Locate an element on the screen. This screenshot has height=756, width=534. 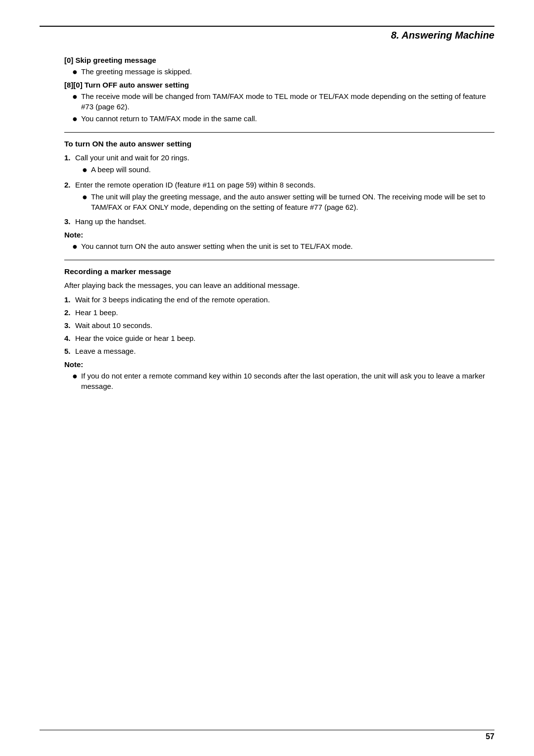
skip-greeting-section: [0] Skip greeting message ● The greeting… is located at coordinates (279, 67).